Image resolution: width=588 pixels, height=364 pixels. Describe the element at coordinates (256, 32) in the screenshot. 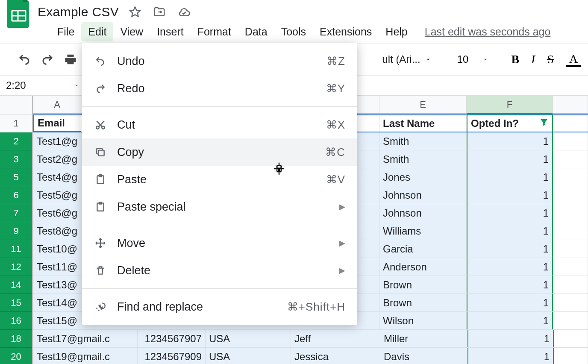

I see `menu-data: Data` at that location.